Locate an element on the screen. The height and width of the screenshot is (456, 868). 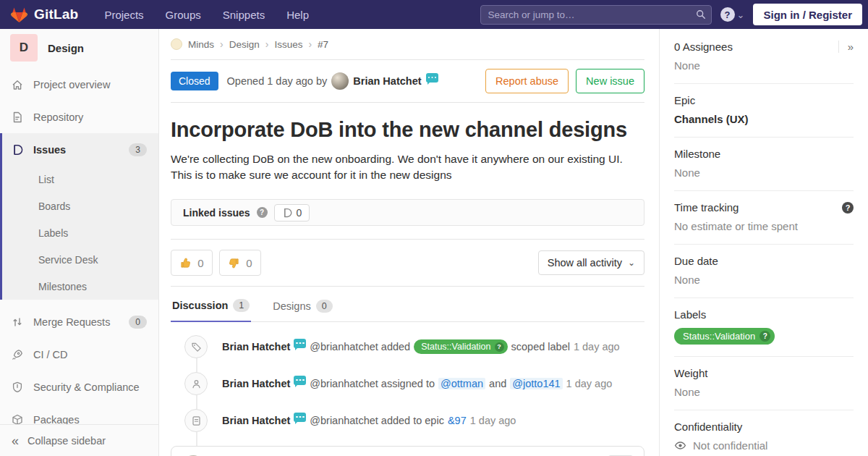
thumbs-down-button: 0 is located at coordinates (240, 263).